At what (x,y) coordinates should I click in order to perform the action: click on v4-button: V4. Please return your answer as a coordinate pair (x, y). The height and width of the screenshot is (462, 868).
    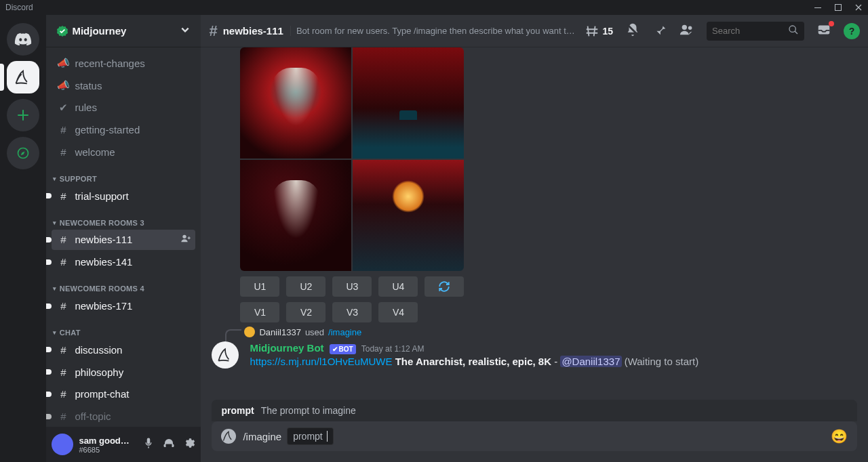
    Looking at the image, I should click on (398, 312).